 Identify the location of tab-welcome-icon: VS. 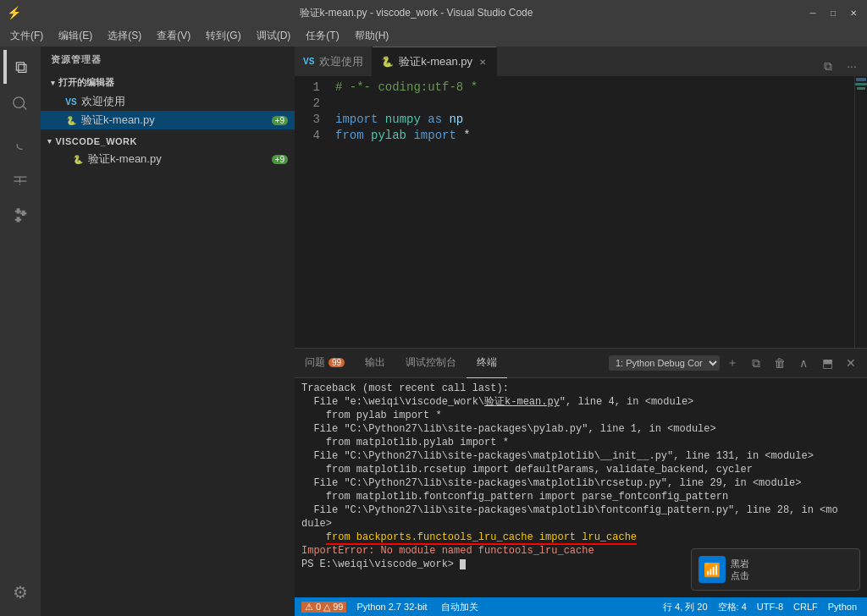
(308, 61).